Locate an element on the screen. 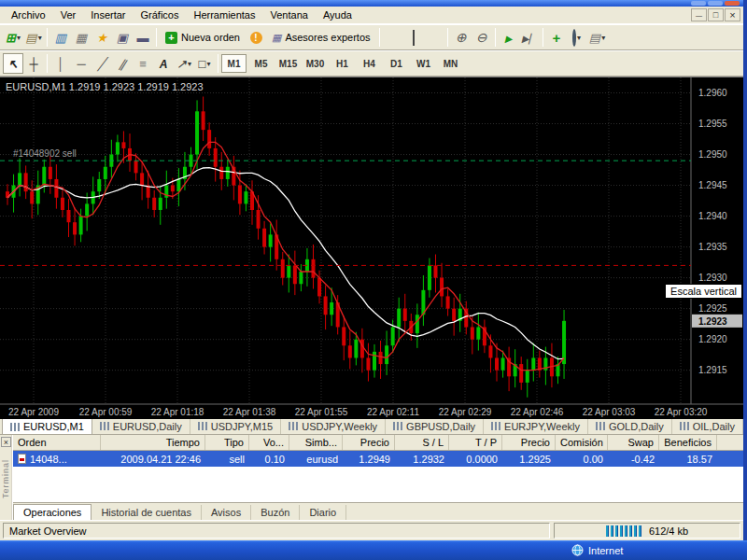 The width and height of the screenshot is (747, 560). new-chart-button is located at coordinates (13, 37).